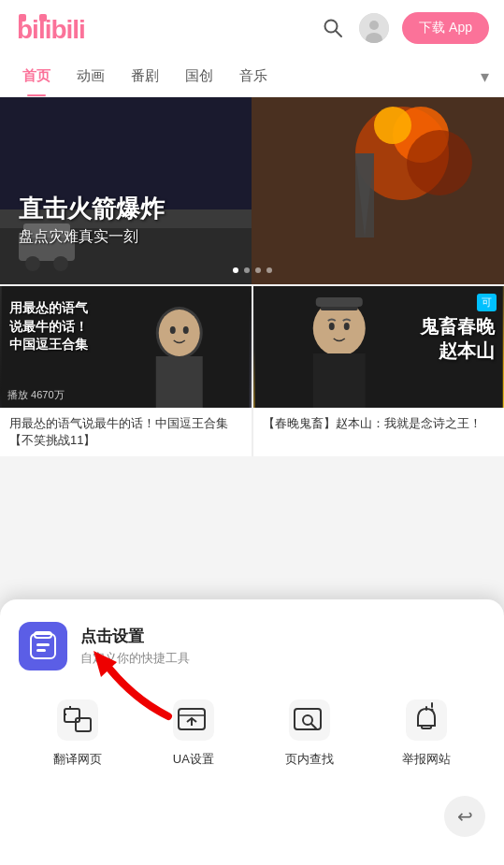 The width and height of the screenshot is (504, 865). What do you see at coordinates (145, 77) in the screenshot?
I see `tab-drama: 番剧` at bounding box center [145, 77].